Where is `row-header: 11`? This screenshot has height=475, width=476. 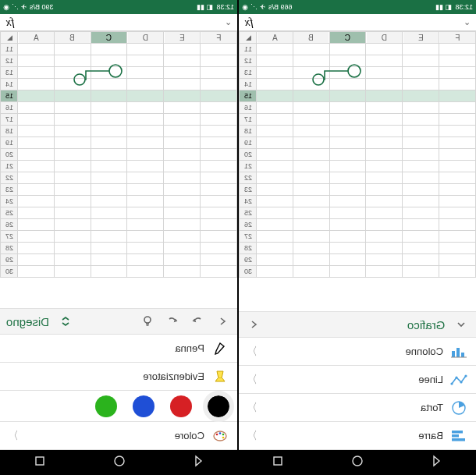
row-header: 11 is located at coordinates (9, 50).